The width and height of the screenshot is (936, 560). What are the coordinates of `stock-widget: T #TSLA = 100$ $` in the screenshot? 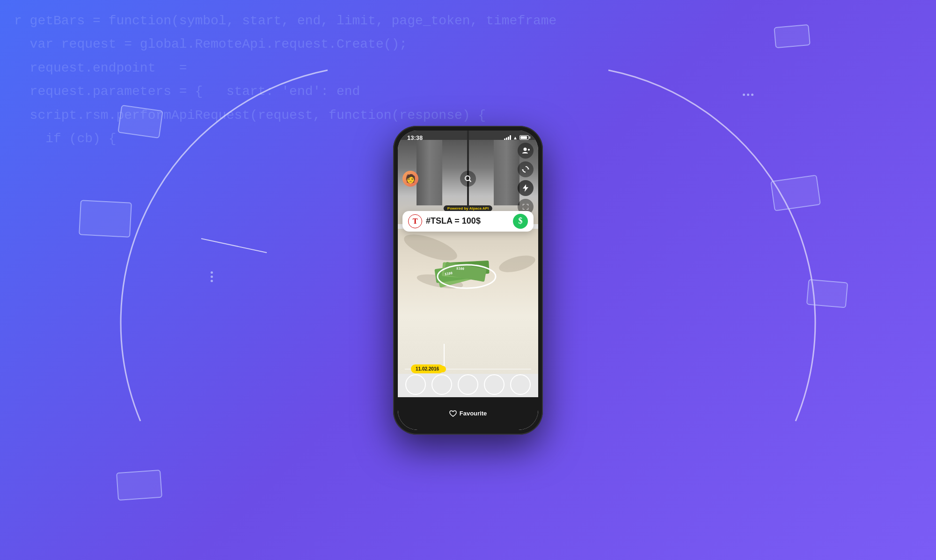 It's located at (468, 221).